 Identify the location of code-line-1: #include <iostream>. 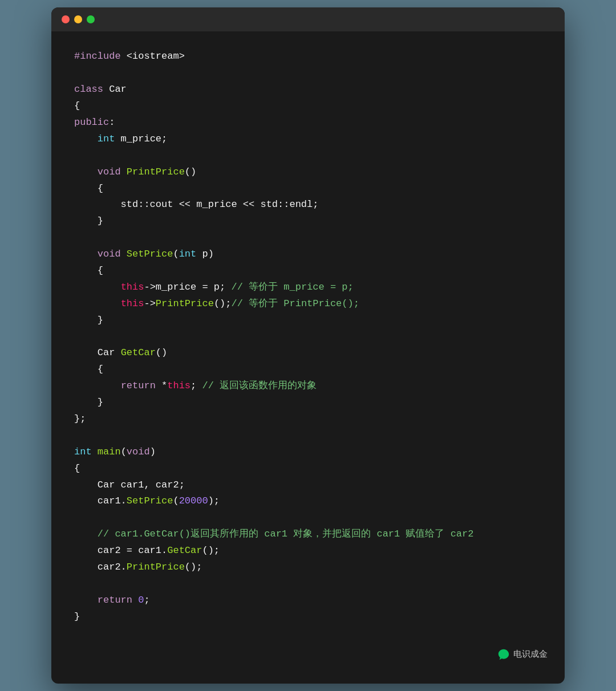
(308, 57).